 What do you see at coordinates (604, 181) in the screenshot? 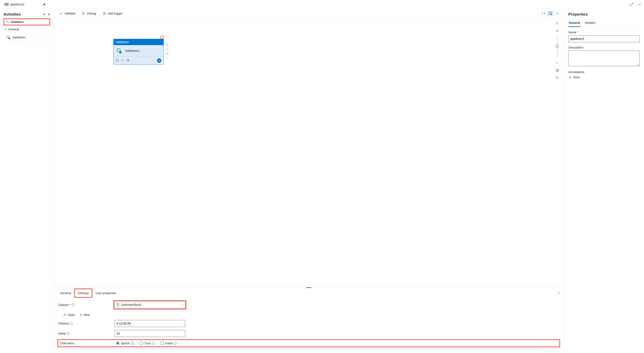
I see `properties-panel: Properties General Related Name* Descrip…` at bounding box center [604, 181].